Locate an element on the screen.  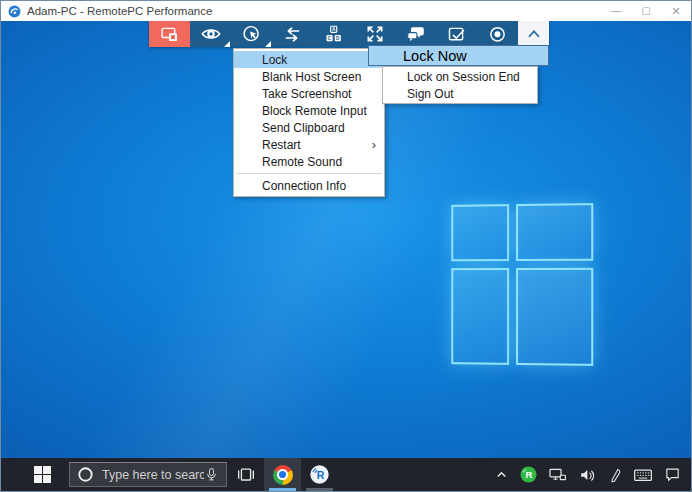
system-tray: R is located at coordinates (592, 474).